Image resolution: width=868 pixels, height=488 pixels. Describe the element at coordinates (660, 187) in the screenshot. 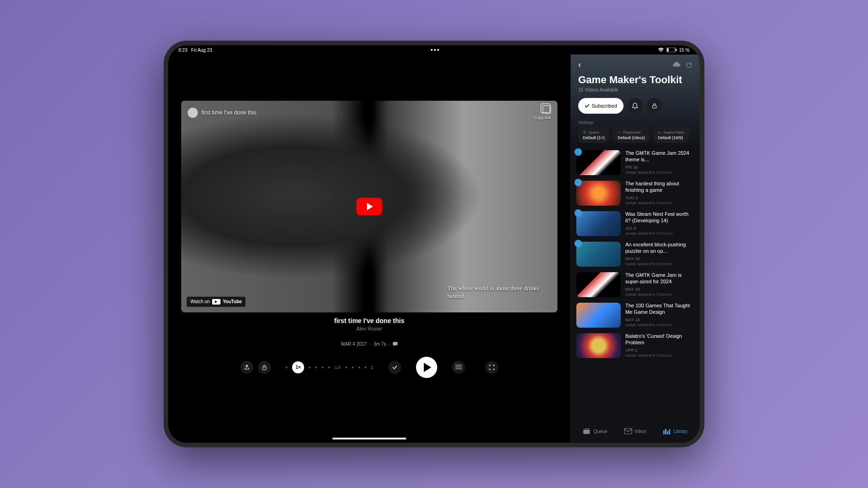

I see `video-item-title: The hardest thing about finishing a game` at that location.